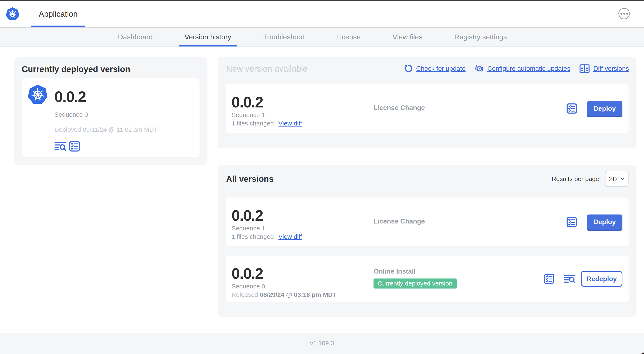 The width and height of the screenshot is (644, 354). I want to click on currently-deployed-badge: Currently deployed version, so click(415, 284).